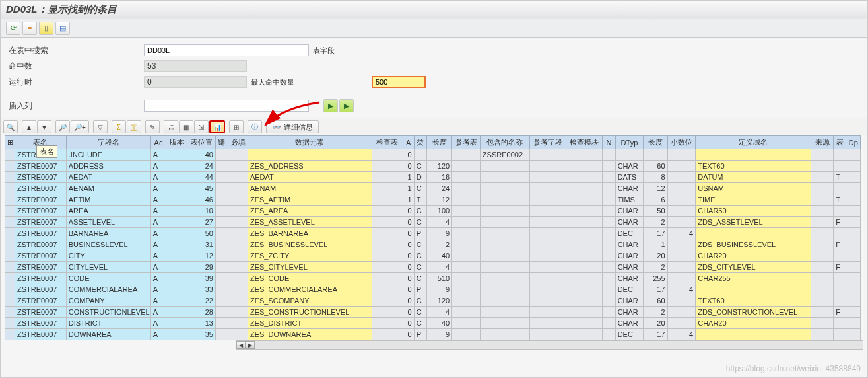 The image size is (868, 378). Describe the element at coordinates (822, 143) in the screenshot. I see `column-header: 来源` at that location.